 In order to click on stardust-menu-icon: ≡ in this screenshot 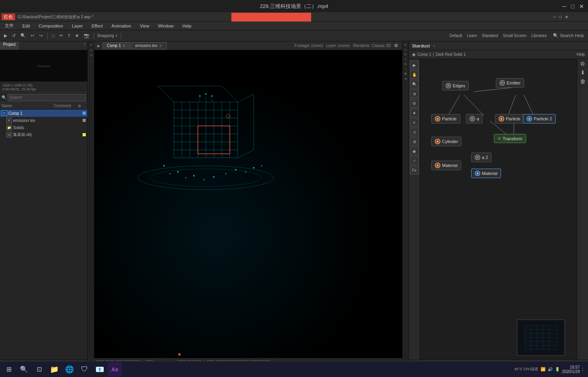, I will do `click(434, 46)`.